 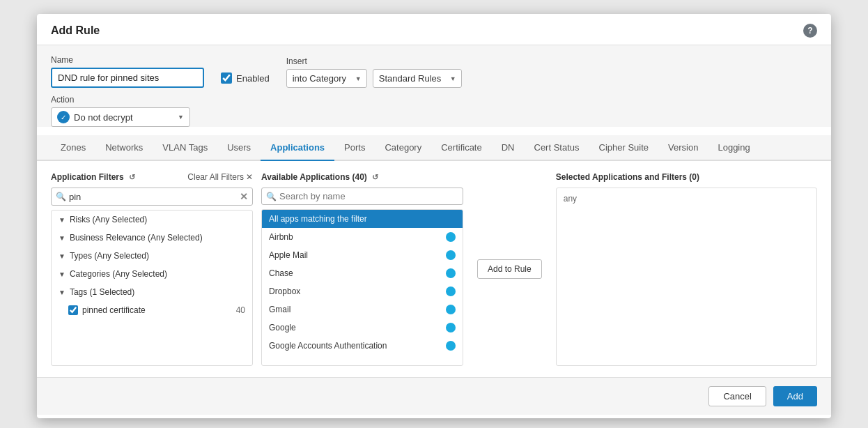 I want to click on enabled-label-text: Enabled, so click(x=253, y=78).